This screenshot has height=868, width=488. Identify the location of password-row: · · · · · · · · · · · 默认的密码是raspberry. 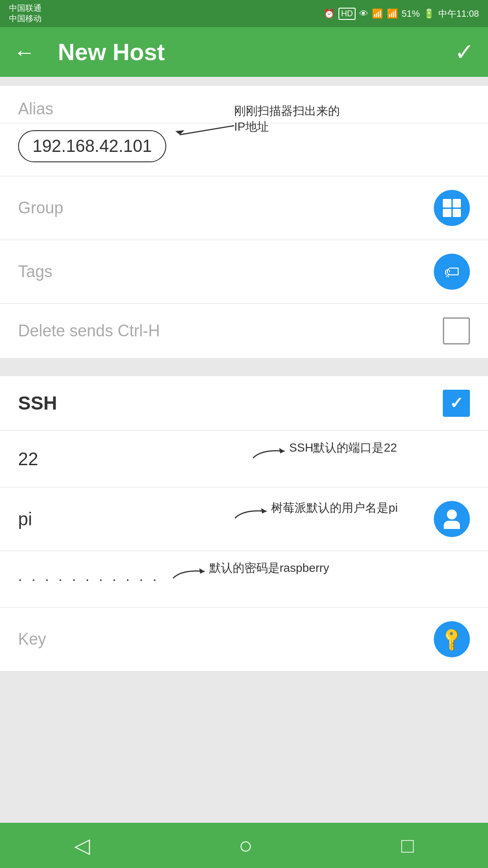
(244, 580).